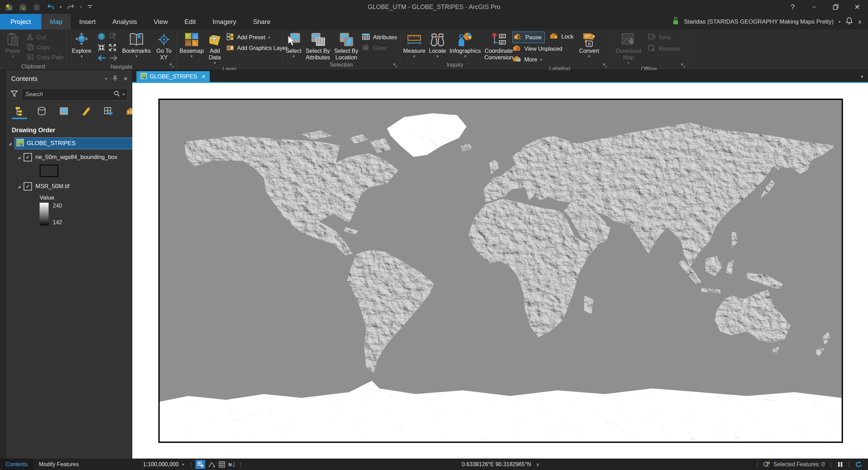 The height and width of the screenshot is (470, 868). What do you see at coordinates (37, 7) in the screenshot?
I see `package-icon` at bounding box center [37, 7].